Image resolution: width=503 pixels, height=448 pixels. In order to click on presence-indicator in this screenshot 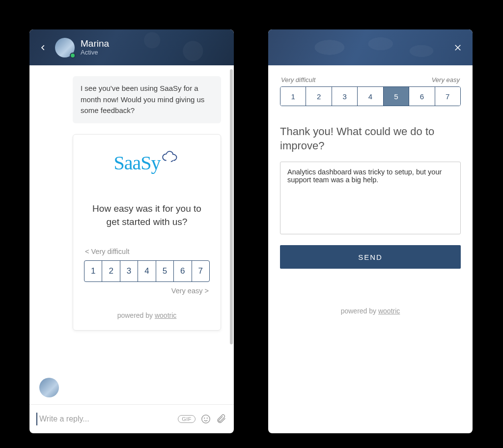, I will do `click(73, 56)`.